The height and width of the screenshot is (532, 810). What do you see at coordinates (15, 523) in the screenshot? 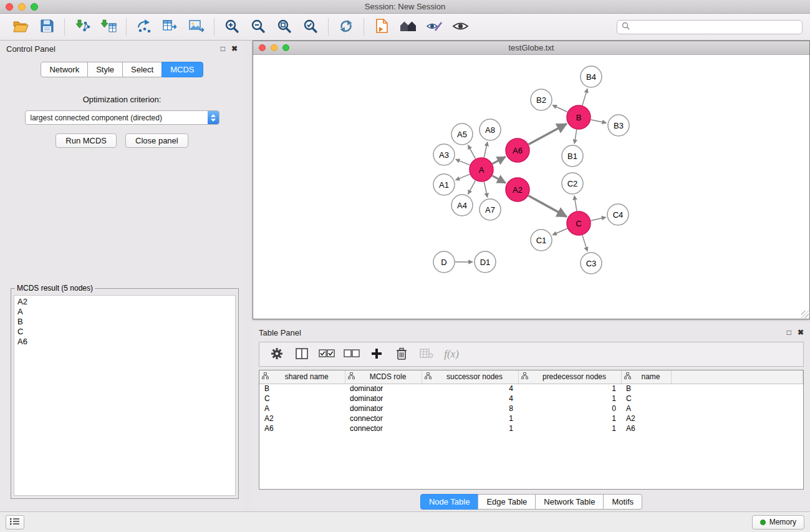
I see `task-history-button` at bounding box center [15, 523].